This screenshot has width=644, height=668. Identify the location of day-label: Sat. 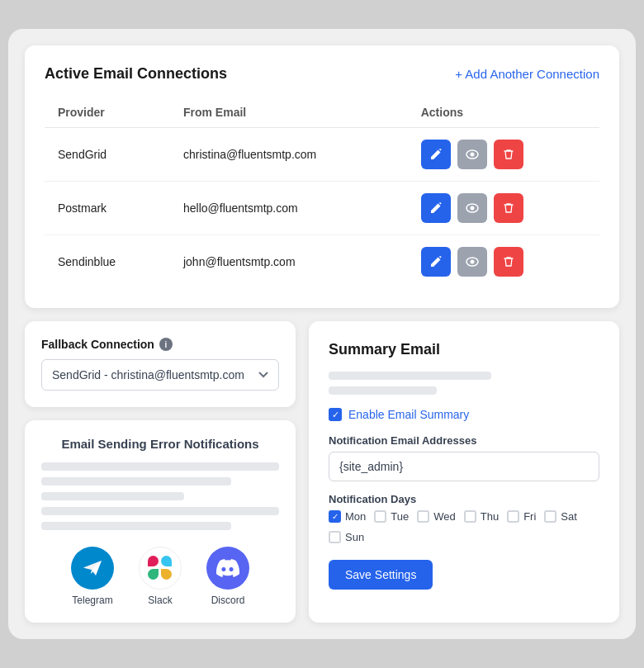
(569, 517).